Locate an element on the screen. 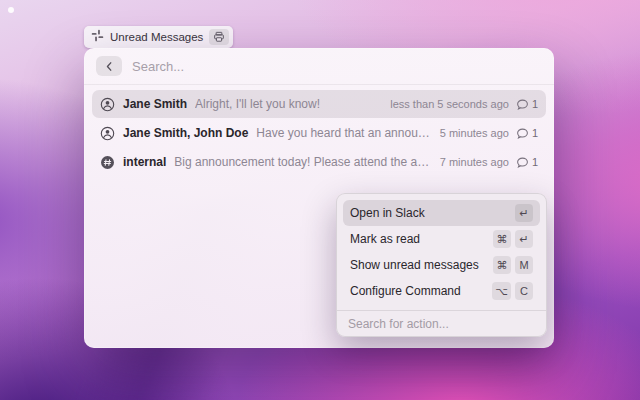 Image resolution: width=640 pixels, height=400 pixels. search-input is located at coordinates (337, 66).